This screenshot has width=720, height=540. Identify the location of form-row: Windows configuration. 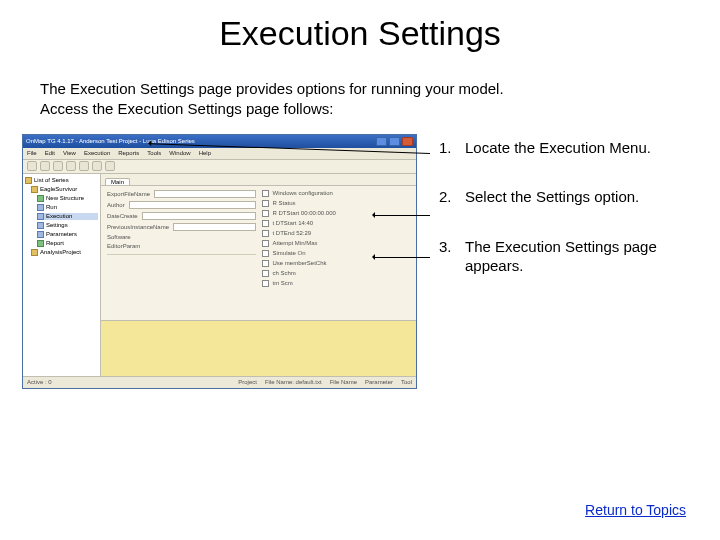
(336, 194).